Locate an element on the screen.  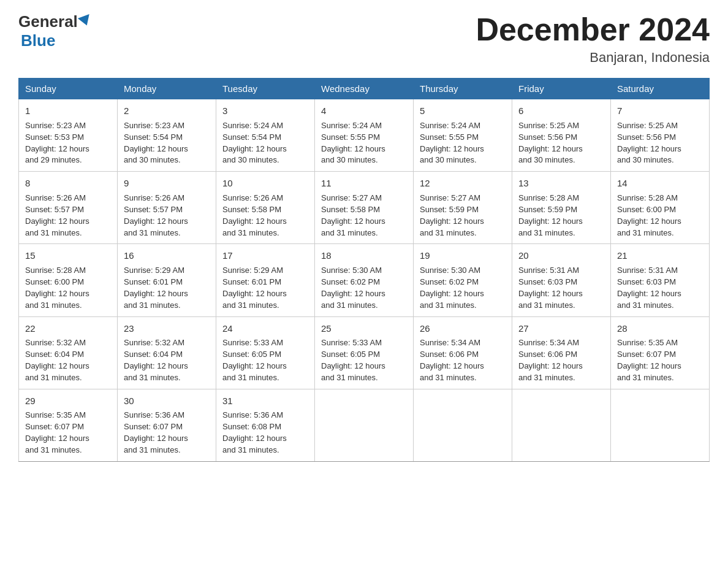
calendar-cell: 18Sunrise: 5:30 AMSunset: 6:02 PMDayligh… is located at coordinates (364, 280).